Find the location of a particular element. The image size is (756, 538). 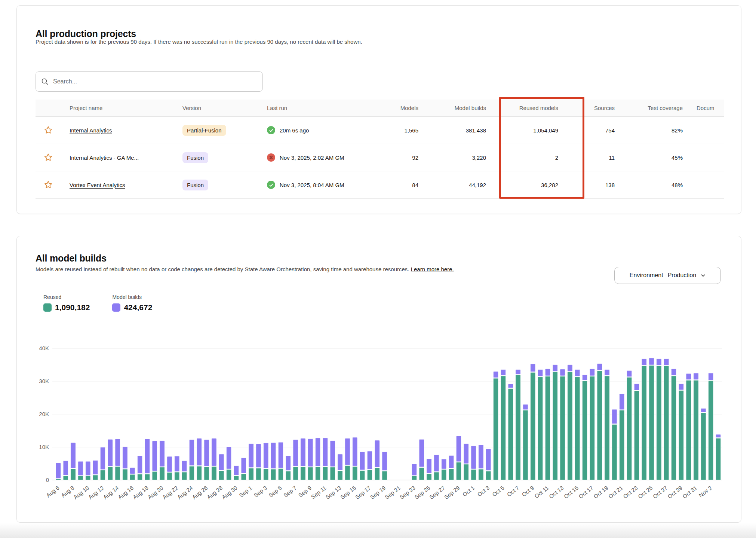

x-axis-tick-label: Oct 1 is located at coordinates (469, 491).